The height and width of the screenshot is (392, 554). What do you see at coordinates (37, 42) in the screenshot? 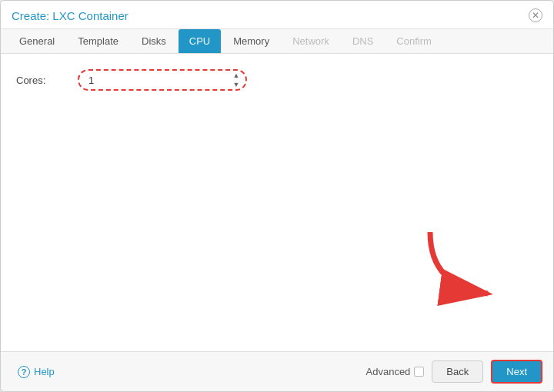
I see `tab-general: General` at bounding box center [37, 42].